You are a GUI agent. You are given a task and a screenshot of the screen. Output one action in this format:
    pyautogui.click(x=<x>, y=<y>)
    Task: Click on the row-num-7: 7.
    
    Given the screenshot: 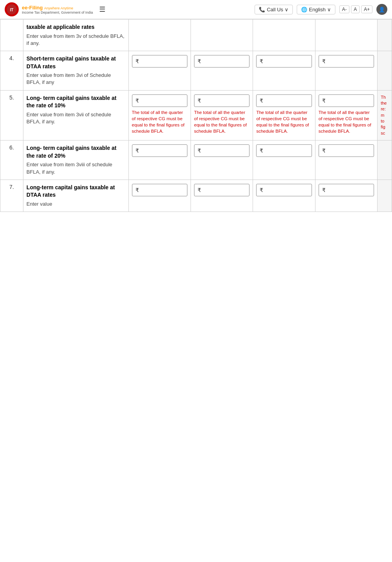 What is the action you would take?
    pyautogui.click(x=12, y=196)
    